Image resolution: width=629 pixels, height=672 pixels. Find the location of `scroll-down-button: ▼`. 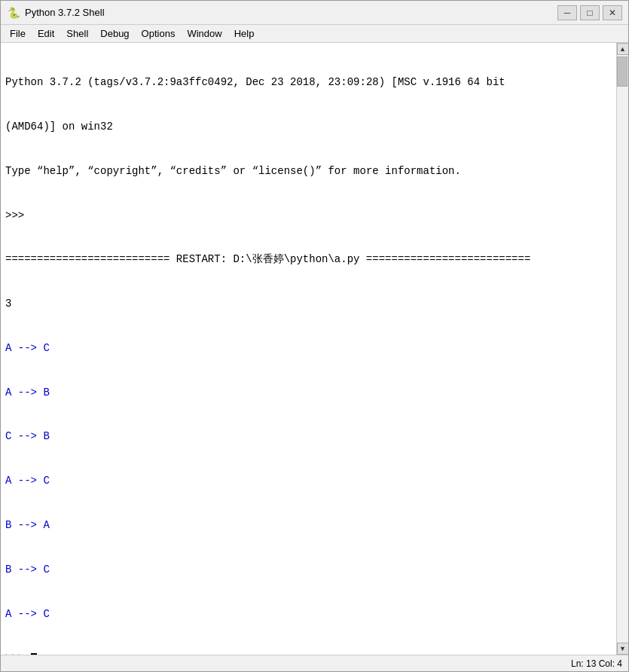

scroll-down-button: ▼ is located at coordinates (623, 649).